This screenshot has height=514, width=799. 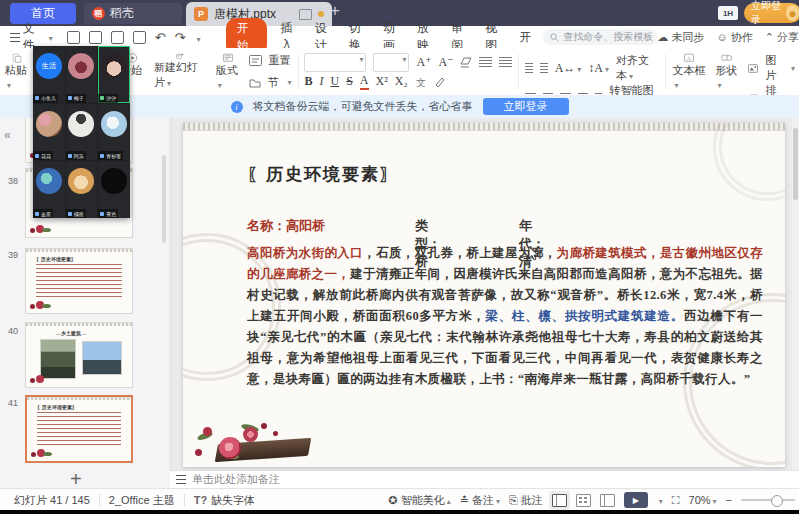 What do you see at coordinates (638, 68) in the screenshot?
I see `align-text-button: 对齐文本` at bounding box center [638, 68].